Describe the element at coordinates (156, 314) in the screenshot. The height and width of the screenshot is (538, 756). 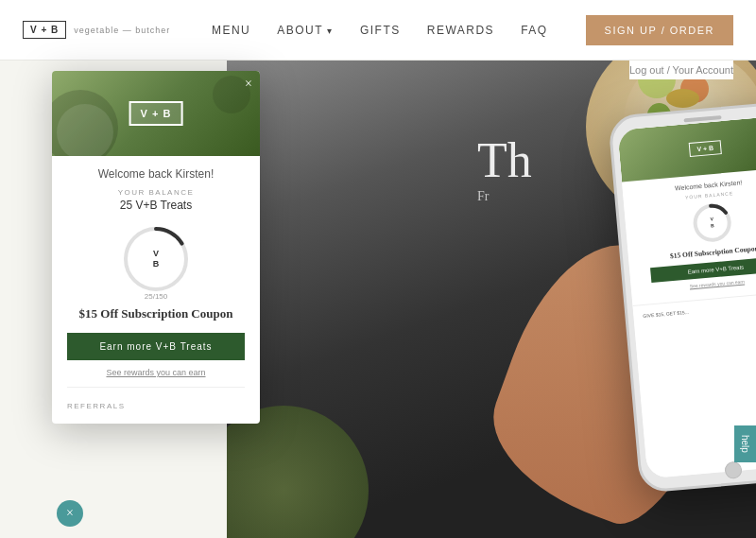
I see `popup-coupon-text: $15 Off Subscription Coupon` at that location.